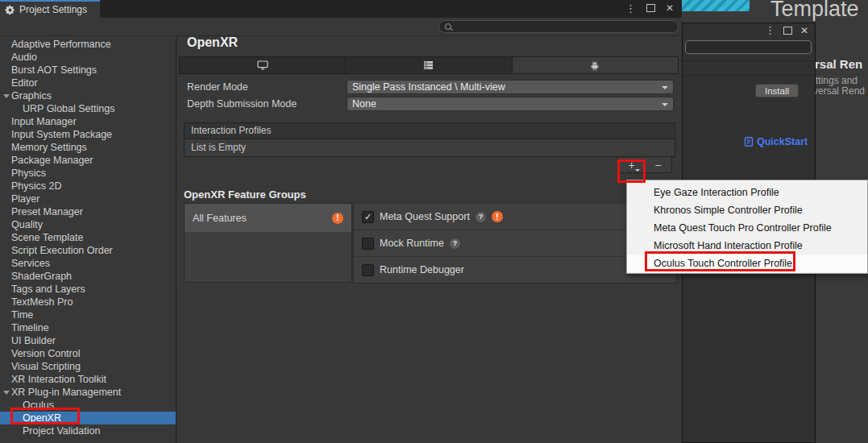 This screenshot has width=868, height=443. Describe the element at coordinates (42, 276) in the screenshot. I see `sidebar-item-label: ShaderGraph` at that location.